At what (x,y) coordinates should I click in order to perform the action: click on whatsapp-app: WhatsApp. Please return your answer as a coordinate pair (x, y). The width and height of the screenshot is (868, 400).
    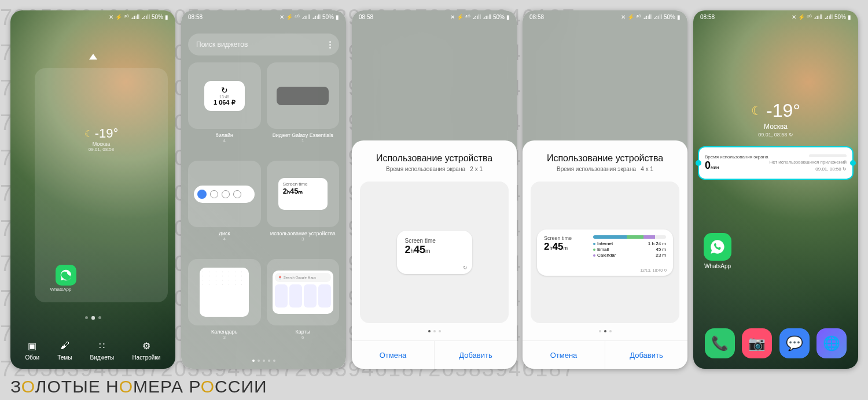
    Looking at the image, I should click on (718, 251).